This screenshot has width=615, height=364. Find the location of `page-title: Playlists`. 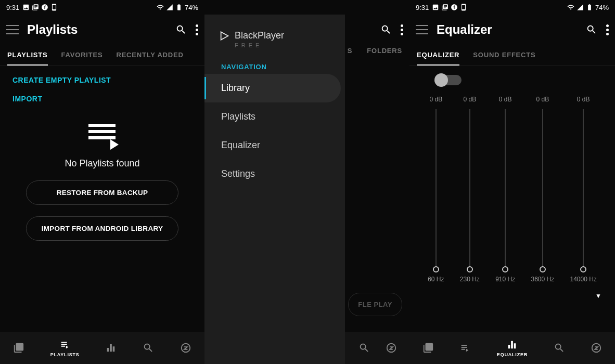

page-title: Playlists is located at coordinates (97, 30).